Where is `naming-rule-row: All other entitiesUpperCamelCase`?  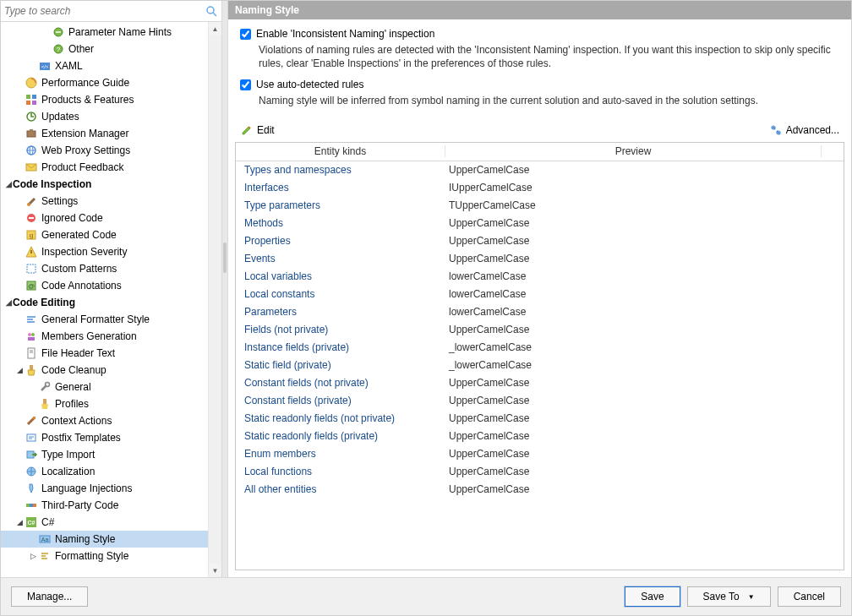
naming-rule-row: All other entitiesUpperCamelCase is located at coordinates (539, 490).